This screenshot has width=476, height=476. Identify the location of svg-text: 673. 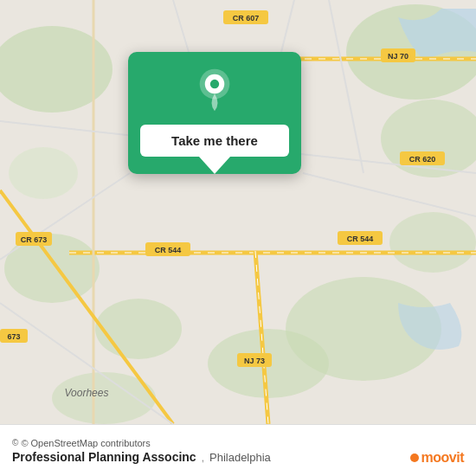
(14, 337).